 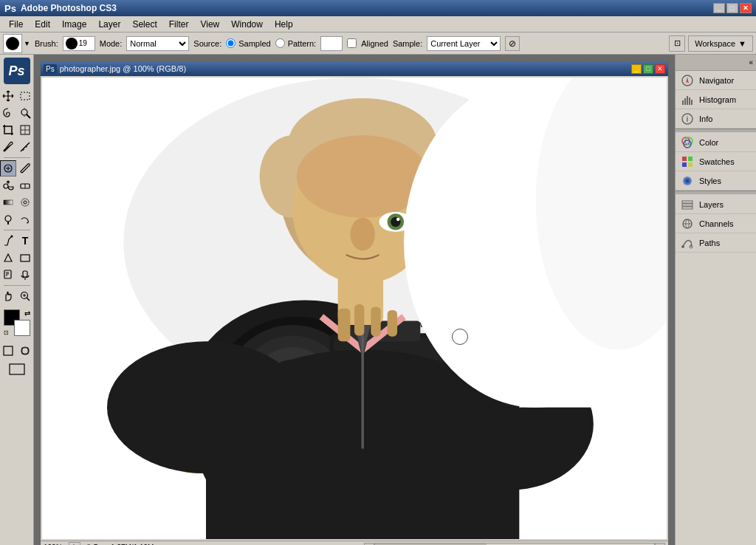 I want to click on panel-collapse-btn: «, so click(x=751, y=62).